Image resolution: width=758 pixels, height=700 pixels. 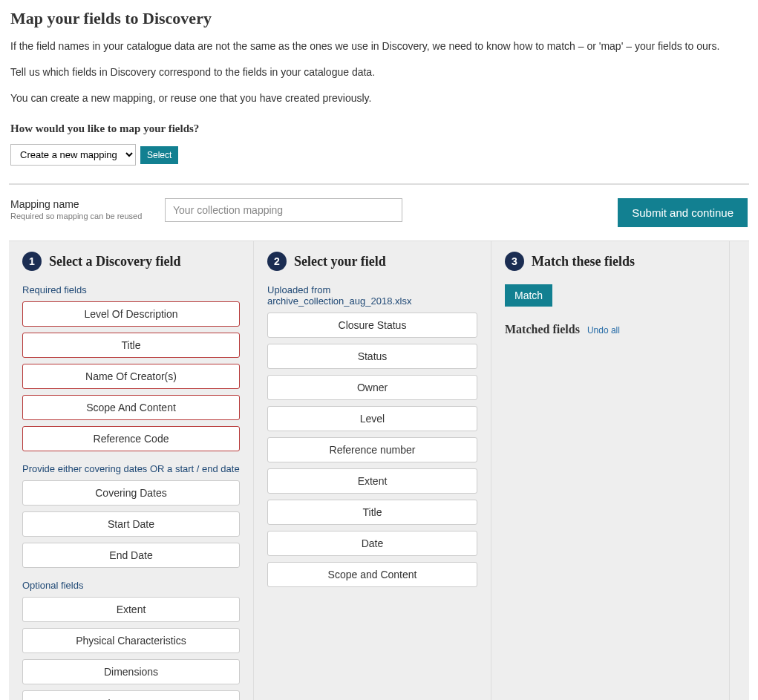 I want to click on your-field: Date, so click(x=373, y=543).